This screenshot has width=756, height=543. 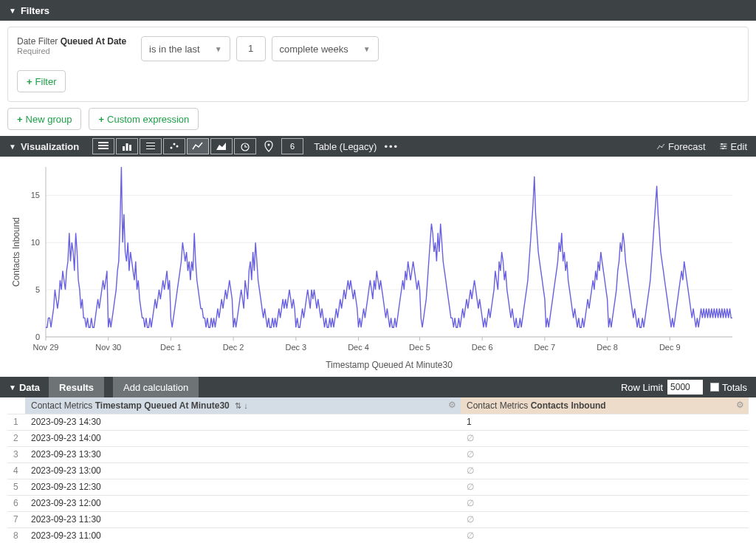 I want to click on new-group-button: + New group, so click(x=44, y=119).